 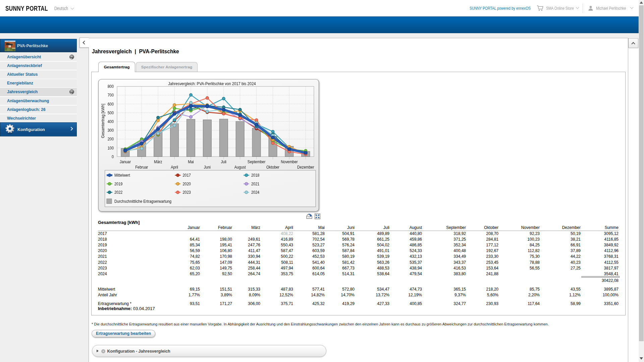 I want to click on svg-text:Jahresvergleich: PVA-Perlitsch: Jahresvergleich: PVA-Perlitschke von 201…, so click(x=212, y=84).